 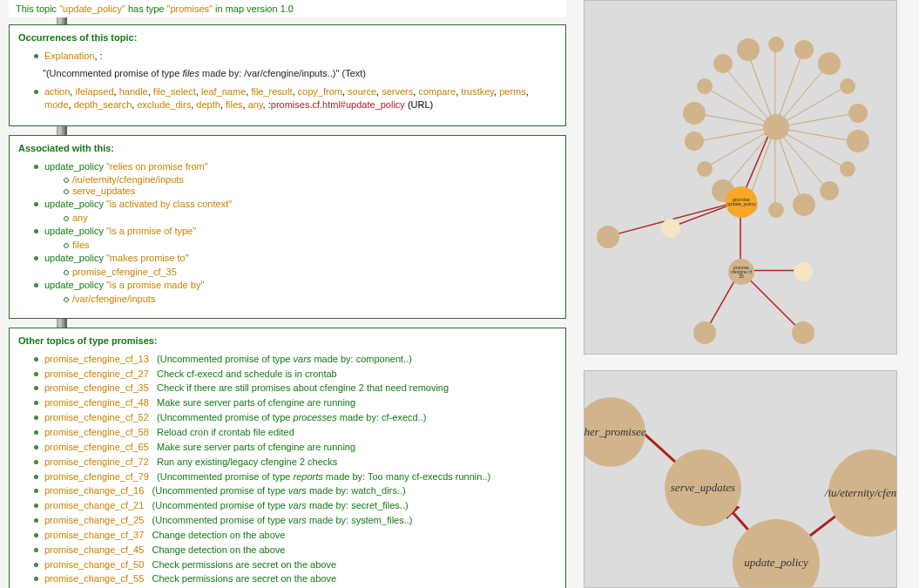 I want to click on other-topic-row: promise_cfengine_cf_35 Check if there ar…, so click(x=295, y=389).